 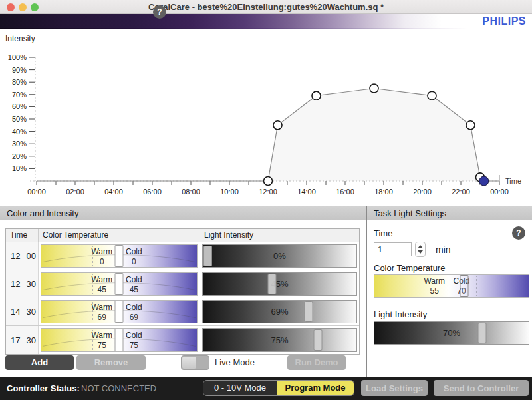 I want to click on x-tick-label: 06:00, so click(x=152, y=192).